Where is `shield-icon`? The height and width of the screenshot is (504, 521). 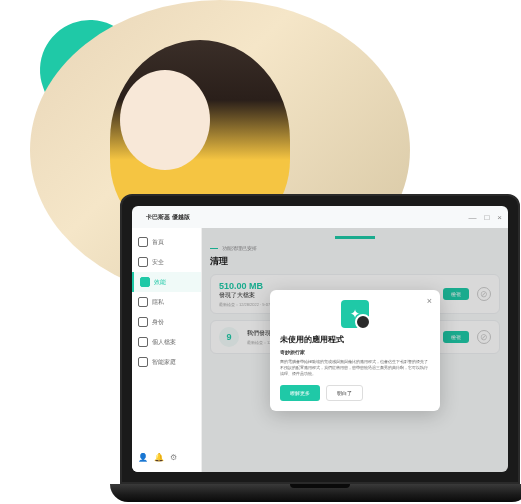 shield-icon is located at coordinates (143, 262).